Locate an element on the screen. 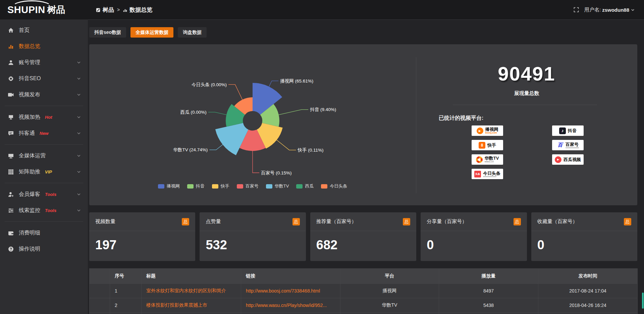 This screenshot has height=314, width=644. sidebar-item-label: 首页 is located at coordinates (24, 30).